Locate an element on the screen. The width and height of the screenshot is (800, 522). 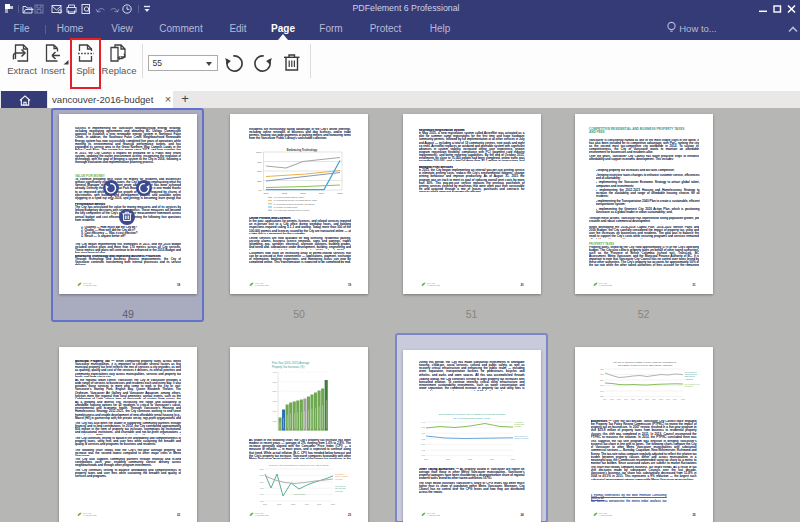
svg-text: 2008 is located at coordinates (633, 400).